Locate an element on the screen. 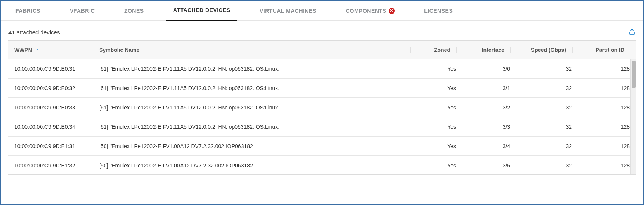  cell-wwpn: 10:00:00:00:C9:9D:E1:31 is located at coordinates (51, 146).